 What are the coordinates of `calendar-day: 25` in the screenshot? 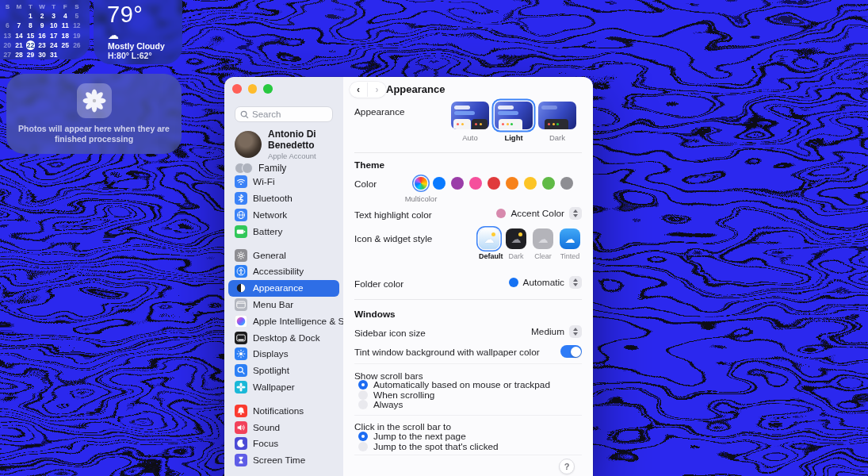 It's located at (65, 45).